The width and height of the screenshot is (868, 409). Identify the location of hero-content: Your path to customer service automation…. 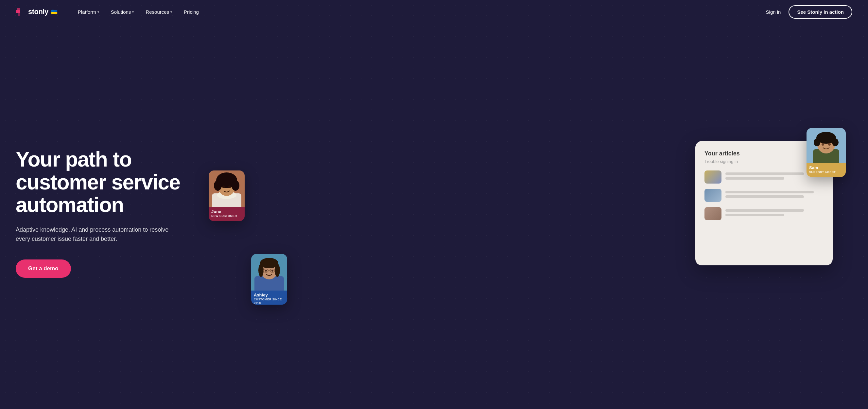
(117, 213).